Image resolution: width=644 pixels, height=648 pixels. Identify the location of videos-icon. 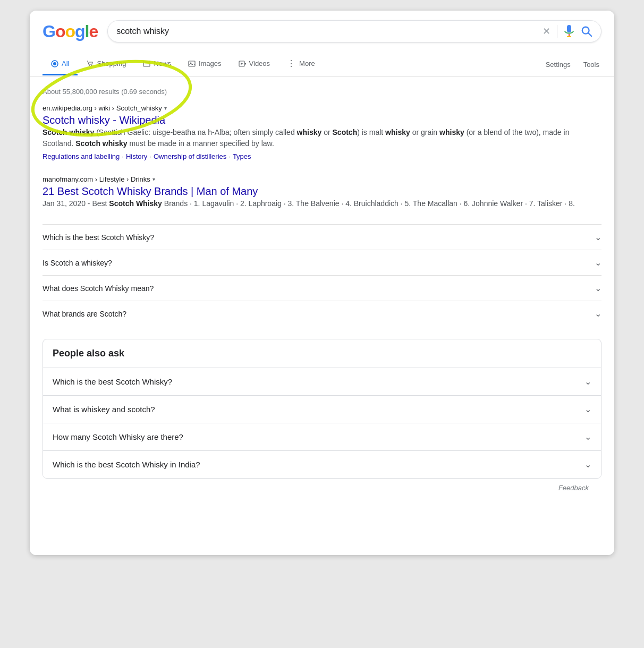
(242, 64).